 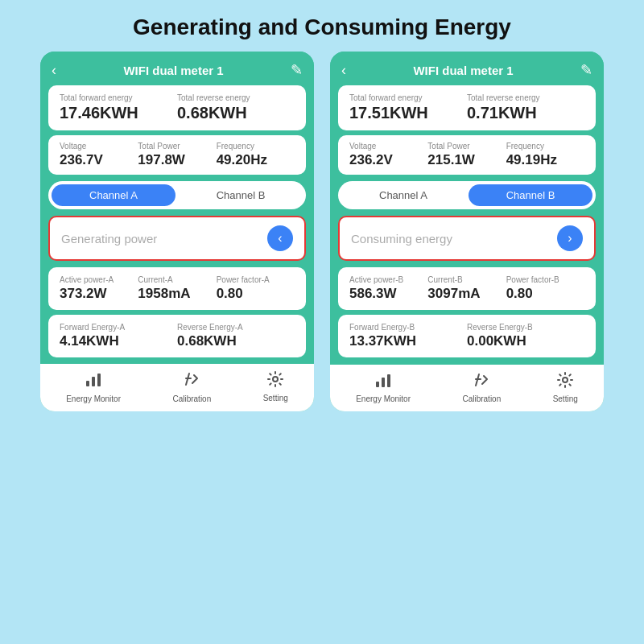 What do you see at coordinates (98, 147) in the screenshot?
I see `voltage-label-left: Voltage` at bounding box center [98, 147].